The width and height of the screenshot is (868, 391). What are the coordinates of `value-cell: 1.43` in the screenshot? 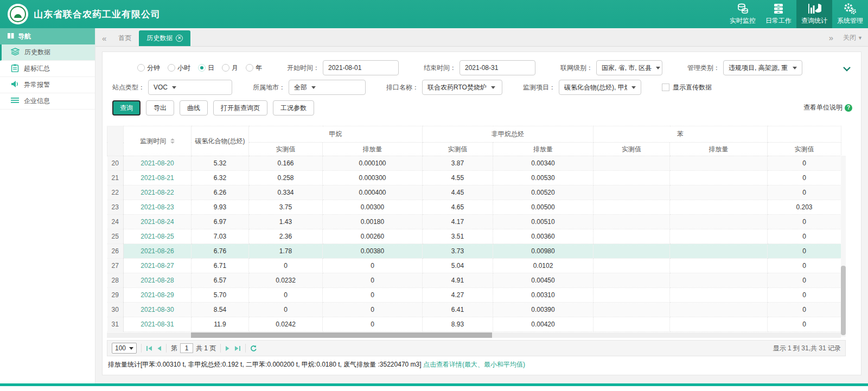 It's located at (286, 222).